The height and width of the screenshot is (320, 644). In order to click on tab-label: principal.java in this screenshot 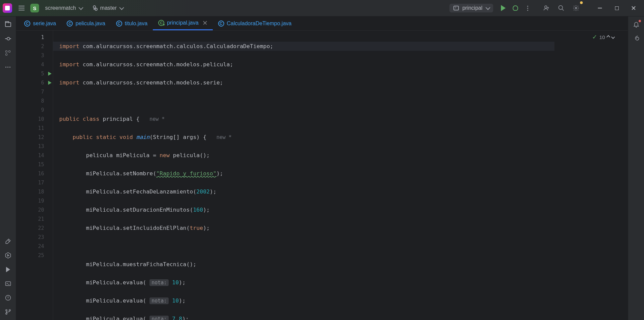, I will do `click(182, 23)`.